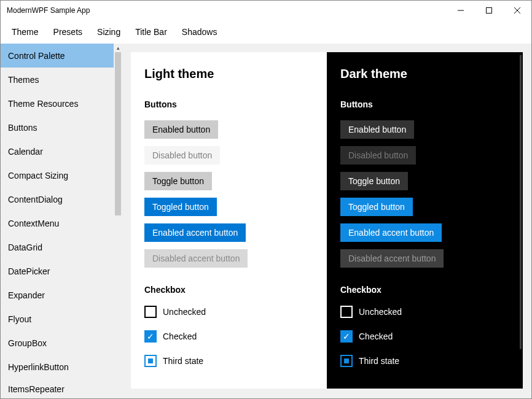 The width and height of the screenshot is (532, 399). What do you see at coordinates (178, 181) in the screenshot?
I see `light-toggle-button: Toggle button` at bounding box center [178, 181].